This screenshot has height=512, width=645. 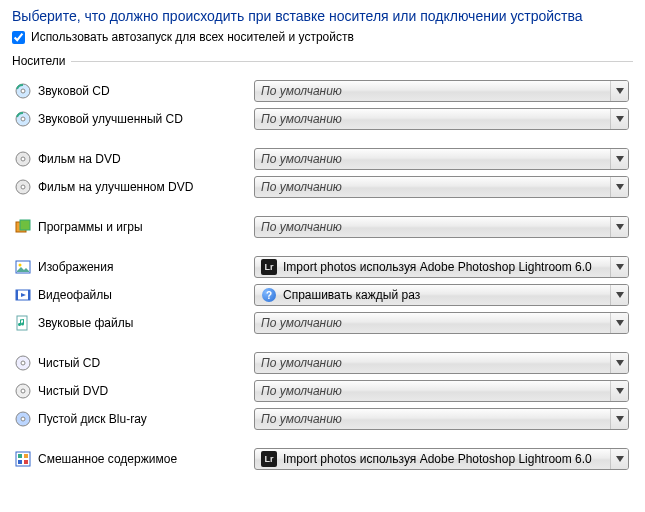 I want to click on media-label: Видеофайлы, so click(x=144, y=295).